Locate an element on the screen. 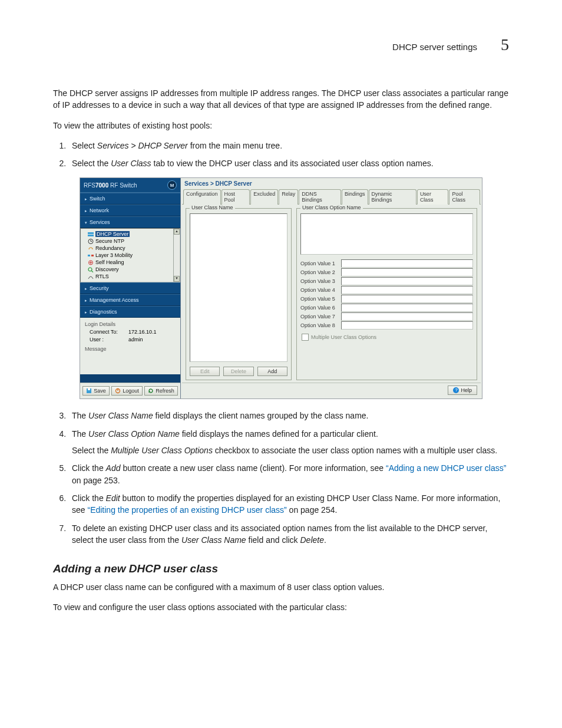  sidebar-item-switch: Switch is located at coordinates (130, 199).